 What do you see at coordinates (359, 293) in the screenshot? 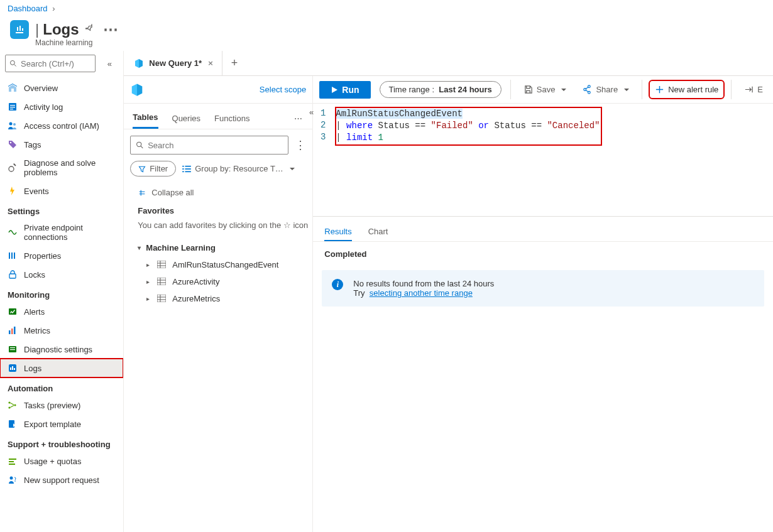
I see `info-try-label: Try` at bounding box center [359, 293].